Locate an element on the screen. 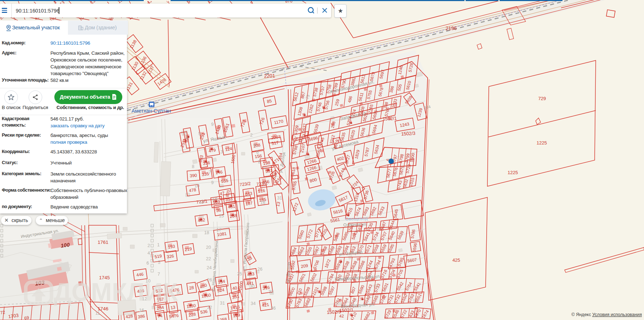  svg-text: 421 is located at coordinates (266, 305).